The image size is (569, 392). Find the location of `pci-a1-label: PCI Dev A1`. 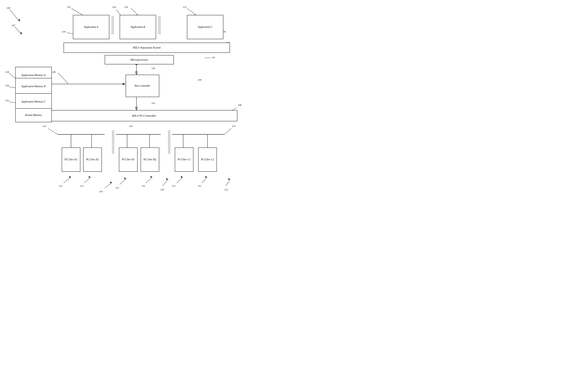

pci-a1-label: PCI Dev A1 is located at coordinates (71, 160).